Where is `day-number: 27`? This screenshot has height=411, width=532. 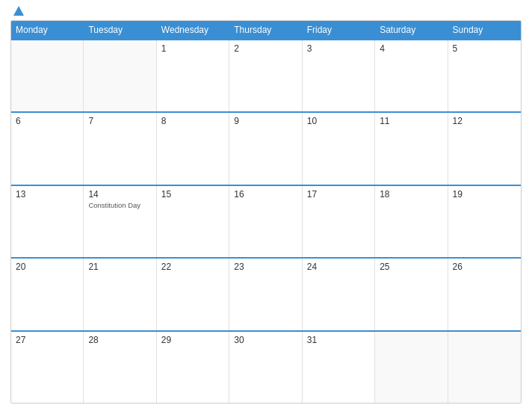 day-number: 27 is located at coordinates (47, 340).